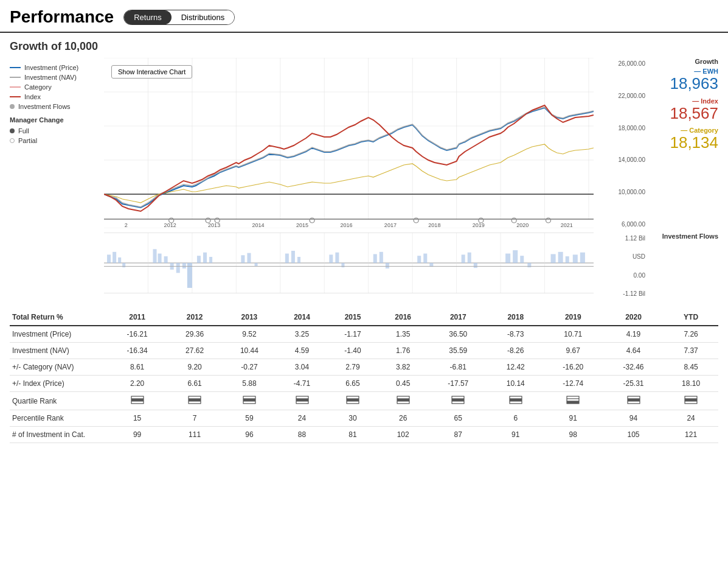 The height and width of the screenshot is (588, 728). I want to click on manager-change-label: Manager Change, so click(57, 120).